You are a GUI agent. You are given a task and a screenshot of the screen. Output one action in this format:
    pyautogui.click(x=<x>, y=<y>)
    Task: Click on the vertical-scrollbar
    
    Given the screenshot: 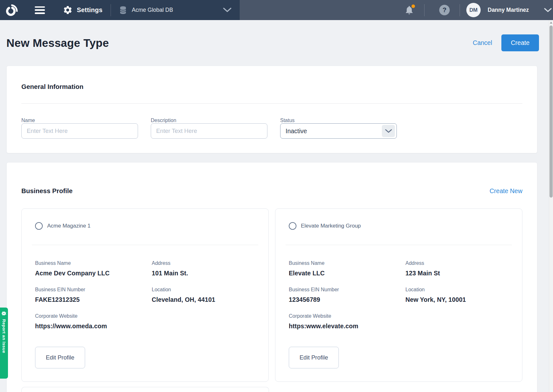 What is the action you would take?
    pyautogui.click(x=551, y=206)
    